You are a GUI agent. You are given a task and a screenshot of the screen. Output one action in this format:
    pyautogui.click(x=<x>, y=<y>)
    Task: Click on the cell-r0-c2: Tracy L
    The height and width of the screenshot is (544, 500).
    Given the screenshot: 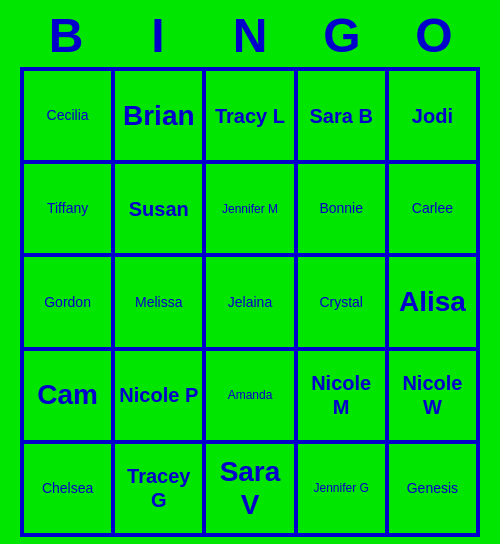 What is the action you would take?
    pyautogui.click(x=250, y=116)
    